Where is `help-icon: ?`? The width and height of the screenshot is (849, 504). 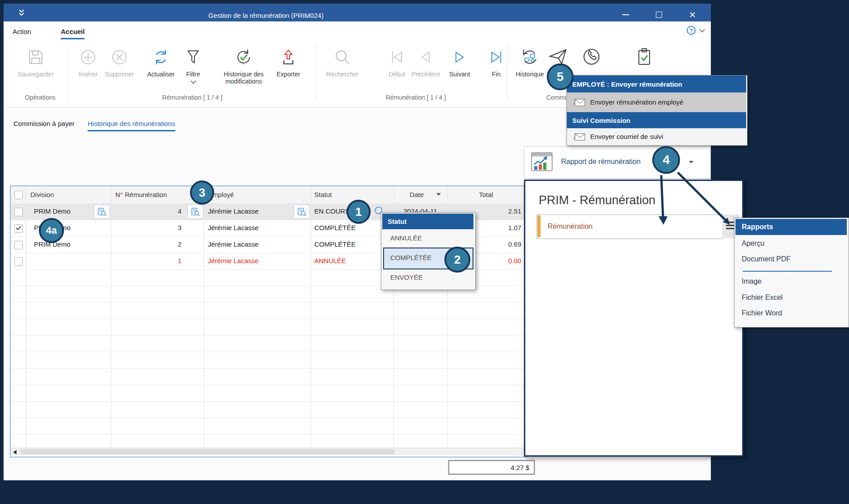 help-icon: ? is located at coordinates (691, 30).